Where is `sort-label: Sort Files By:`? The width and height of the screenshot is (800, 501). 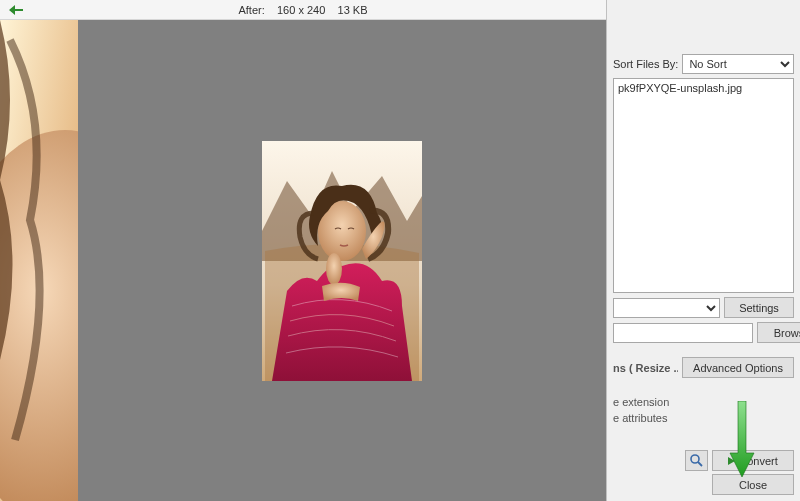
sort-label: Sort Files By: is located at coordinates (646, 64).